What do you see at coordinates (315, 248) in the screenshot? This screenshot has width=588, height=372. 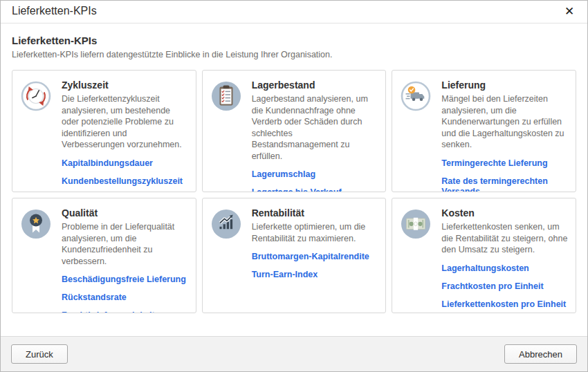 I see `card-content: Rentabilität Lieferkette optimieren, um …` at bounding box center [315, 248].